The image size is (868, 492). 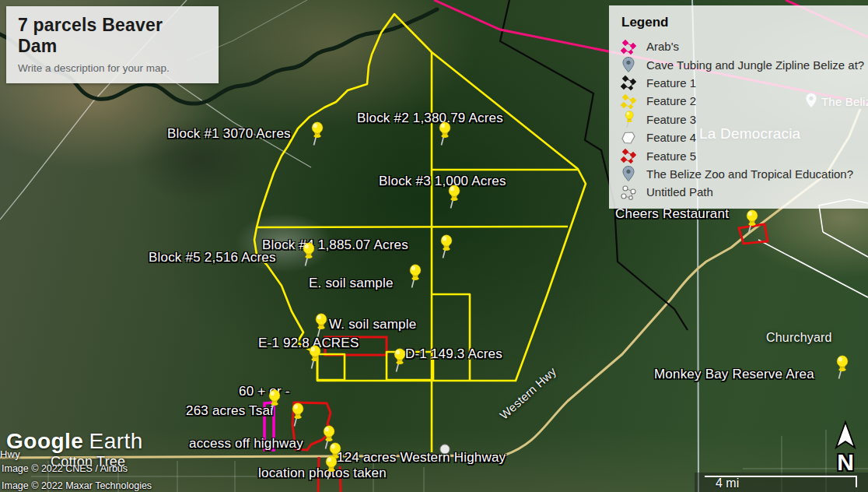 What do you see at coordinates (671, 156) in the screenshot?
I see `legend-item-label: Feature 5` at bounding box center [671, 156].